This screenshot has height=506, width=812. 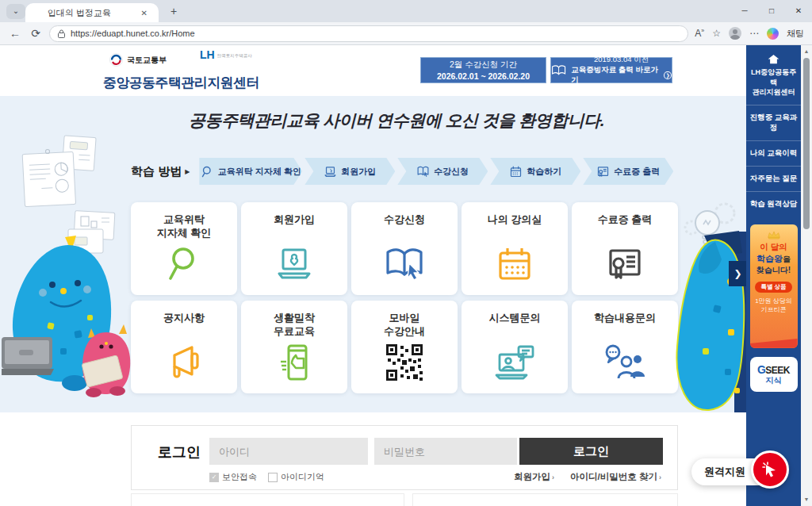 I want to click on step-signup: 회원가입, so click(x=350, y=171).